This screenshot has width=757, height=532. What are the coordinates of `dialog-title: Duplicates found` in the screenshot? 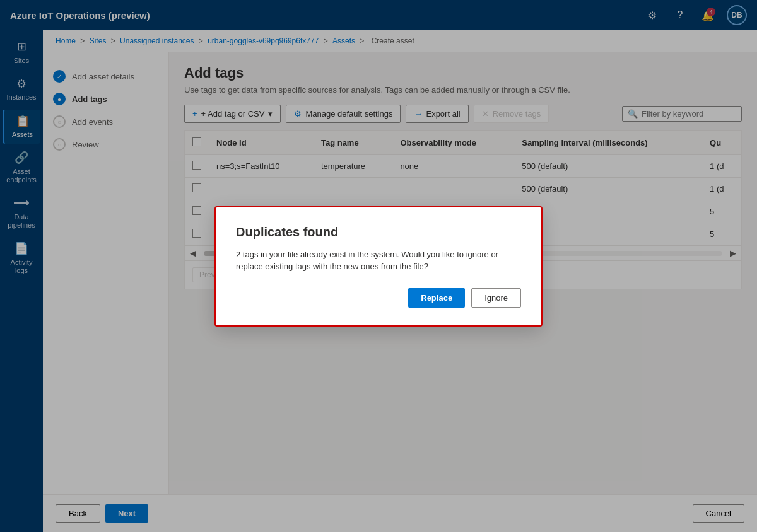 It's located at (378, 232).